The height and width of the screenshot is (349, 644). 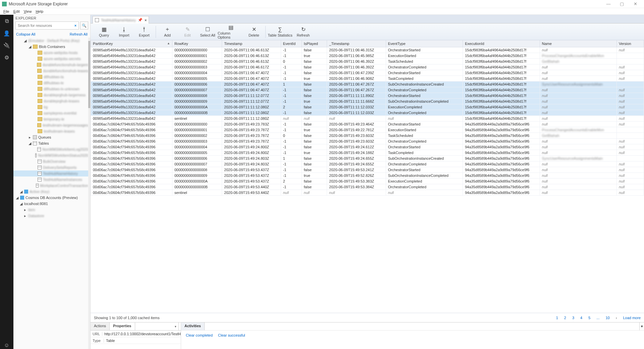 I want to click on columnopts-button: ▤Column Options, so click(x=231, y=32).